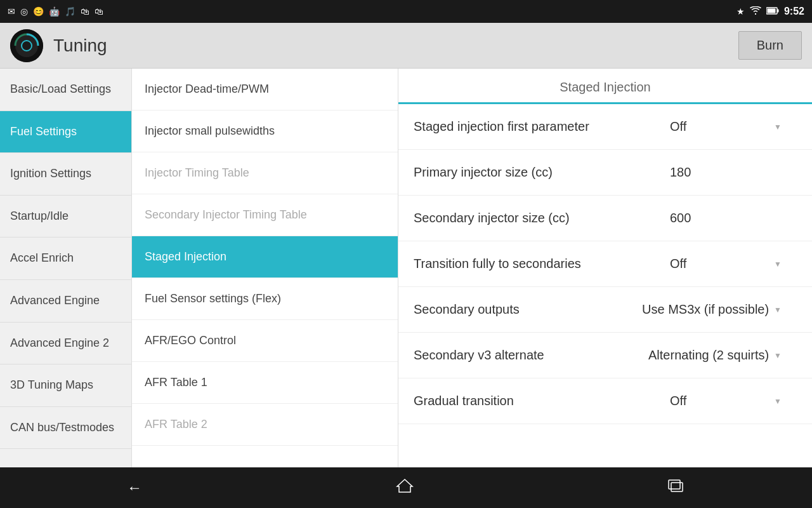 The image size is (812, 508). Describe the element at coordinates (542, 401) in the screenshot. I see `setting-label-gradual-transition: Gradual transition` at that location.